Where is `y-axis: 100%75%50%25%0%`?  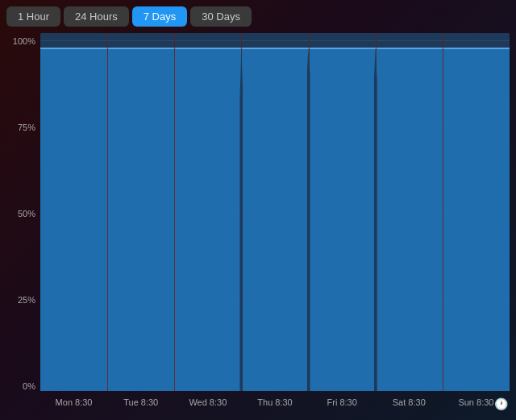
y-axis: 100%75%50%25%0% is located at coordinates (23, 223).